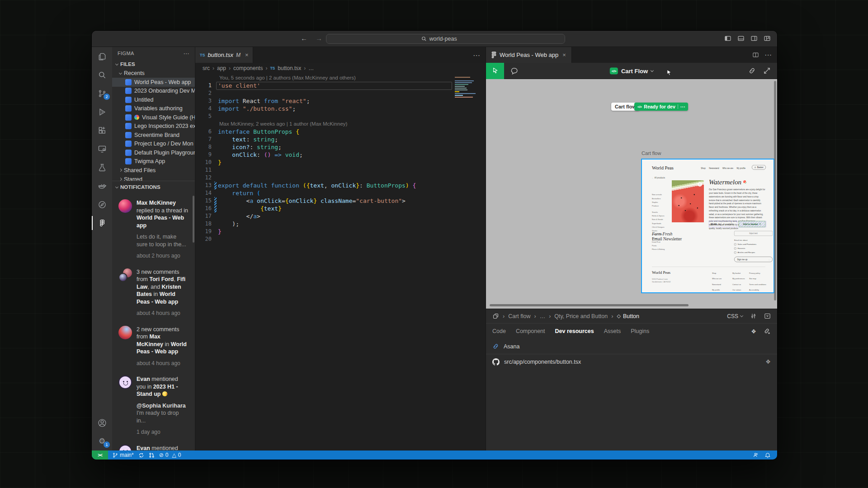  I want to click on open-in-figma-icon, so click(767, 70).